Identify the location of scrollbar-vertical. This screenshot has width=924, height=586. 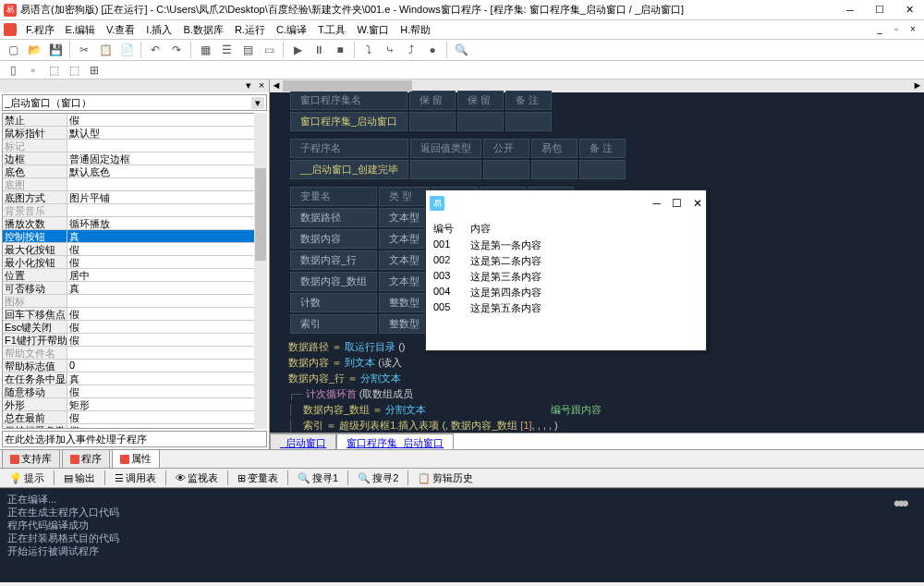
(261, 271).